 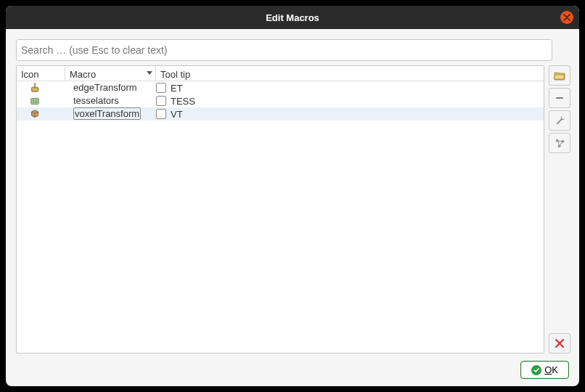 What do you see at coordinates (41, 73) in the screenshot?
I see `col-header-icon: Icon` at bounding box center [41, 73].